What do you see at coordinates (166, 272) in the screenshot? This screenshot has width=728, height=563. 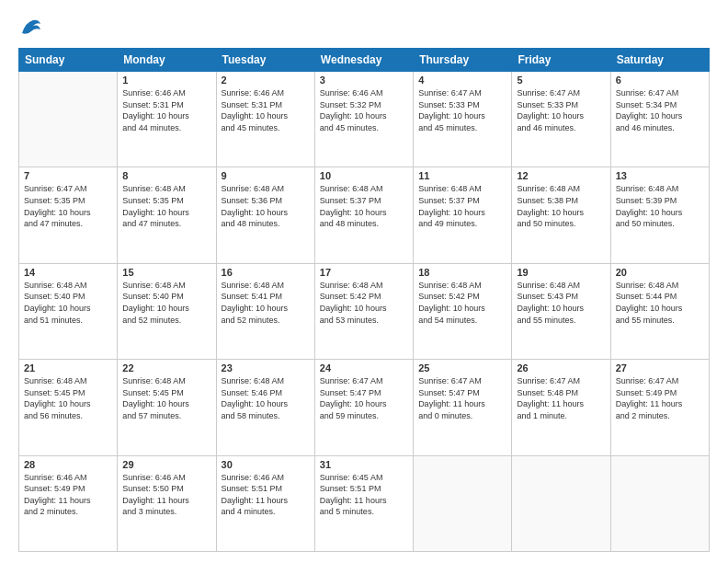 I see `day-number: 15` at bounding box center [166, 272].